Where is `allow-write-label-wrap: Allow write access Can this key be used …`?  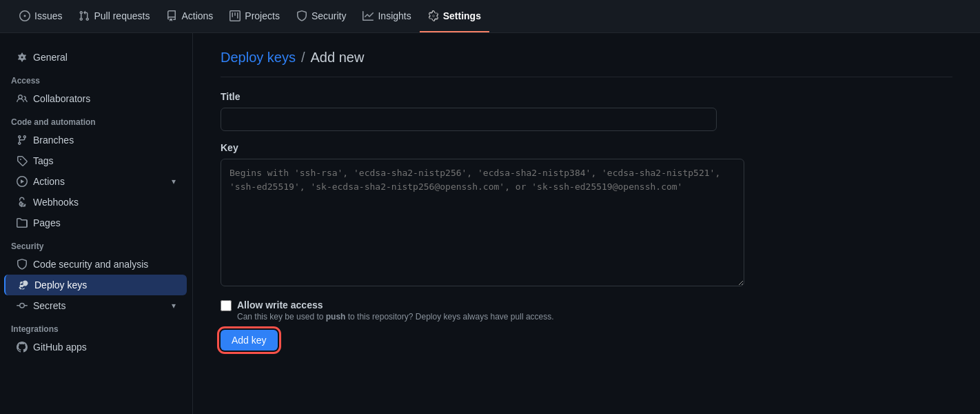 allow-write-label-wrap: Allow write access Can this key be used … is located at coordinates (396, 310).